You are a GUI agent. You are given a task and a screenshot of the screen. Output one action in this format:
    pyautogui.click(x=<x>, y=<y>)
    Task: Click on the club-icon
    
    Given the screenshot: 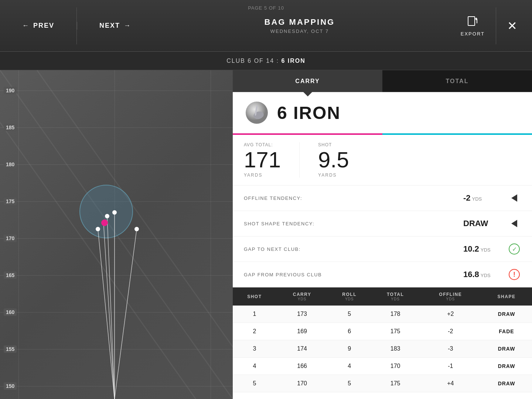 What is the action you would take?
    pyautogui.click(x=257, y=113)
    